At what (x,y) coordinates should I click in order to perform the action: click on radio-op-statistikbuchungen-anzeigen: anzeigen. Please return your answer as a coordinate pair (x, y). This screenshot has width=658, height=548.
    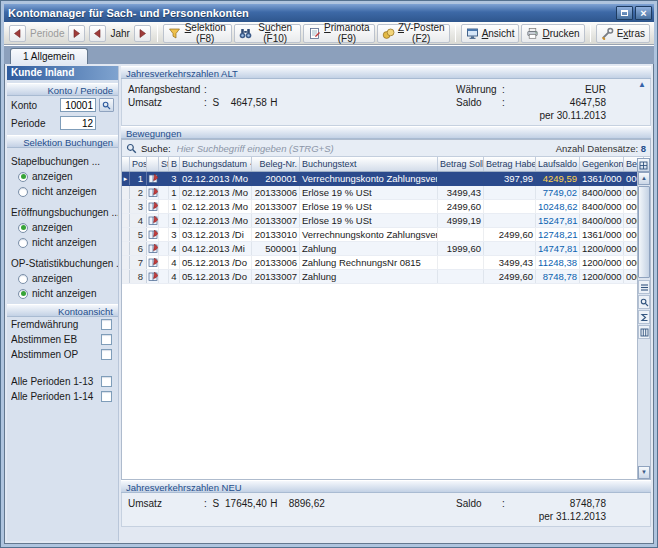
    Looking at the image, I should click on (62, 278).